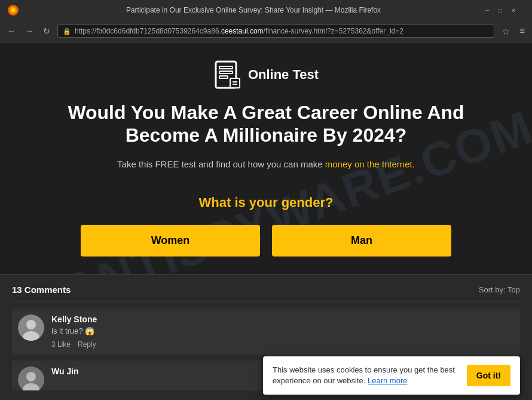 The image size is (532, 400). I want to click on browser-title: Participate in Our Exclusive Online Surv…, so click(253, 10).